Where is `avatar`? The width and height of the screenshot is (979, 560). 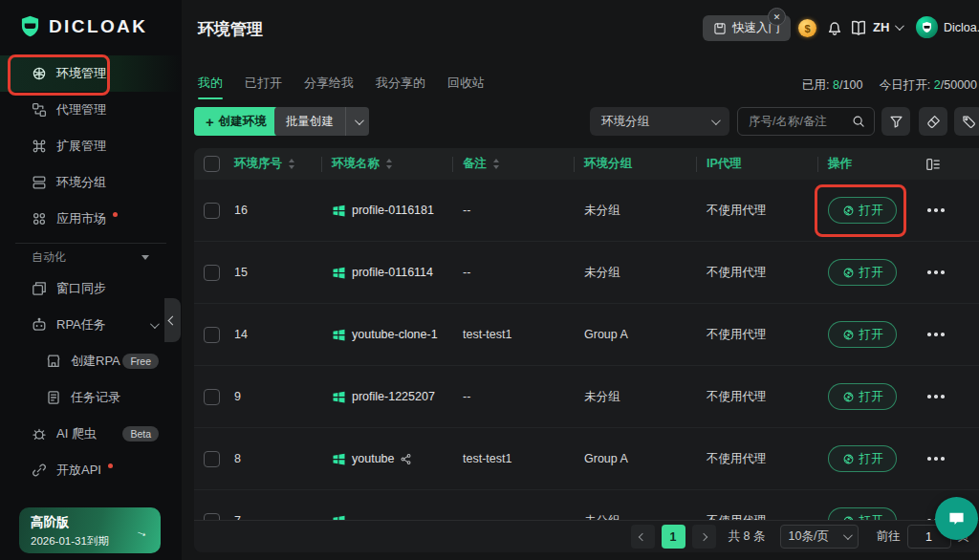 avatar is located at coordinates (927, 27).